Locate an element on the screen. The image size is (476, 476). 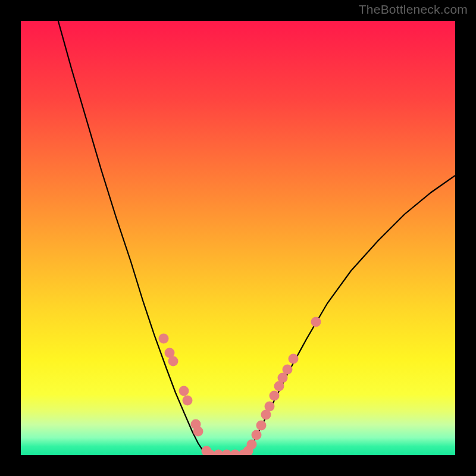
watermark-text: TheBottleneck.com is located at coordinates (413, 10).